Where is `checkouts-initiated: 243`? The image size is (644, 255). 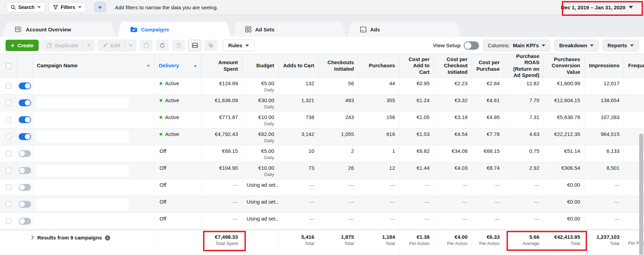
checkouts-initiated: 243 is located at coordinates (349, 117).